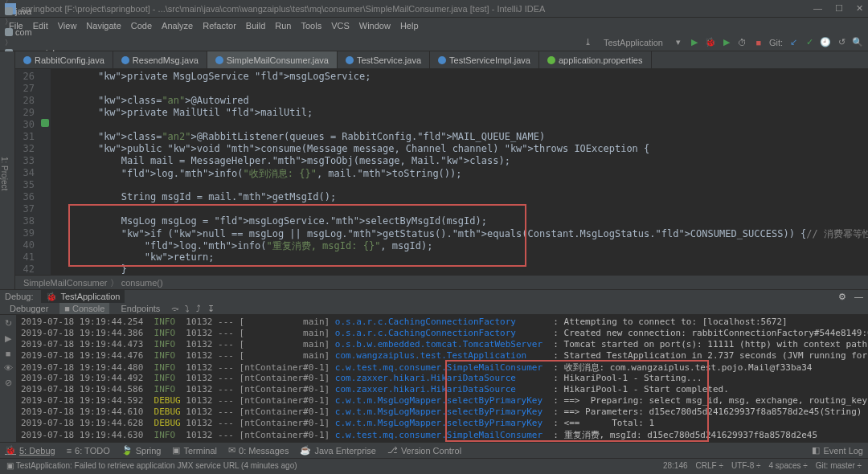 The image size is (868, 474). Describe the element at coordinates (219, 26) in the screenshot. I see `menu-refactor: Refactor` at that location.